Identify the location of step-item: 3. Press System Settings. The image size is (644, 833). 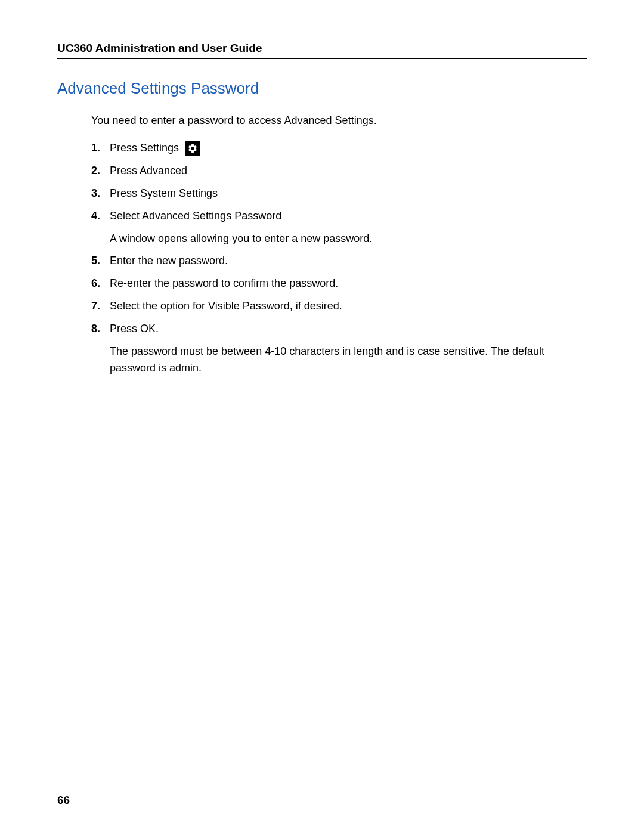
(339, 194).